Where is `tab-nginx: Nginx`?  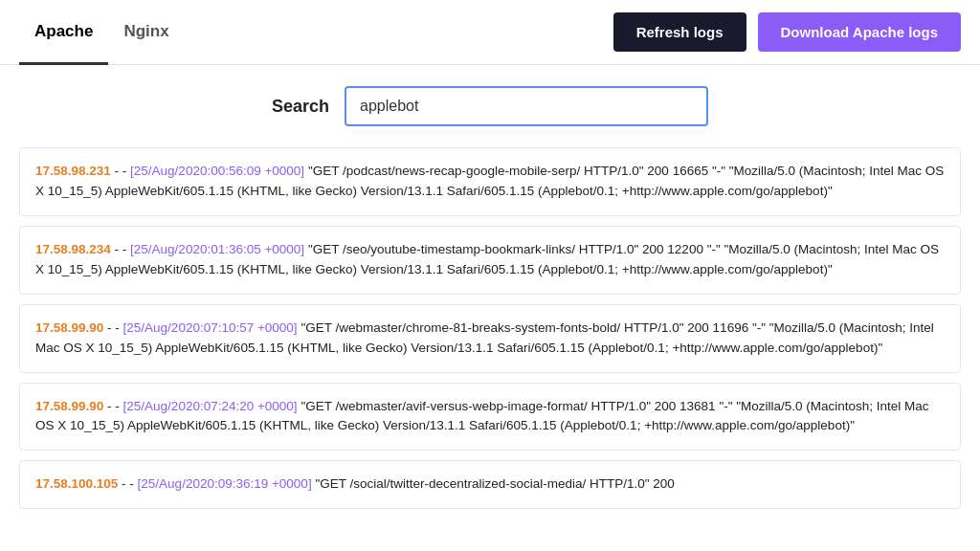
tab-nginx: Nginx is located at coordinates (145, 33).